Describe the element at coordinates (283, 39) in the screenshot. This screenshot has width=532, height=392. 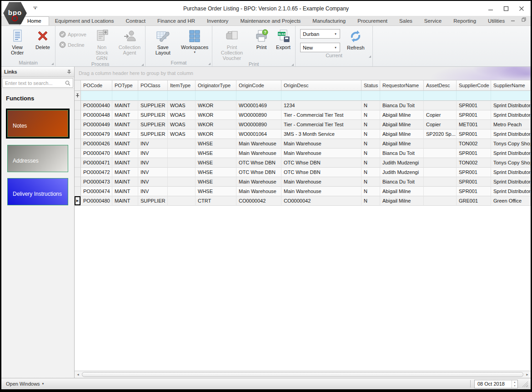
I see `export-button: XLSX Export` at that location.